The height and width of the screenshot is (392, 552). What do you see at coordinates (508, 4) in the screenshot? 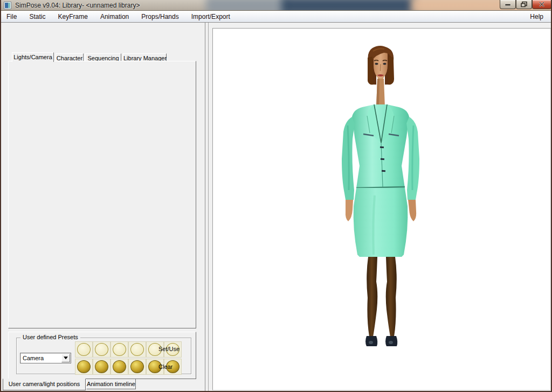
I see `minimize-button` at bounding box center [508, 4].